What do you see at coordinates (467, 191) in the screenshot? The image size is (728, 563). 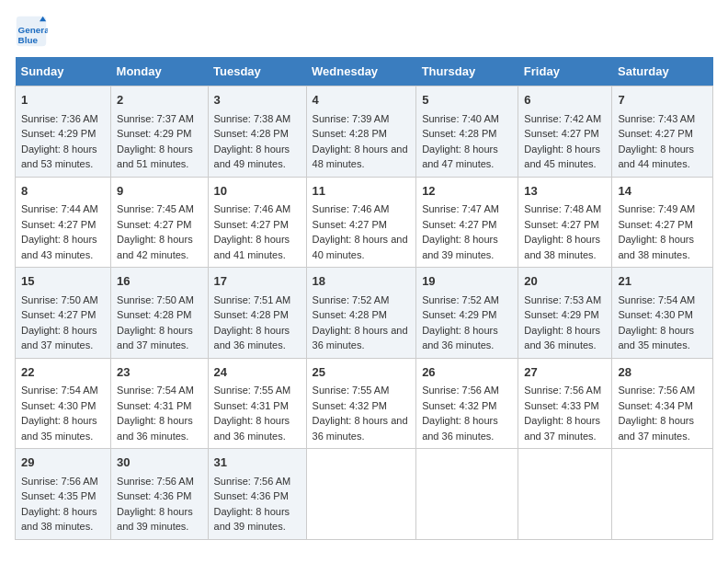 I see `day-number: 12` at bounding box center [467, 191].